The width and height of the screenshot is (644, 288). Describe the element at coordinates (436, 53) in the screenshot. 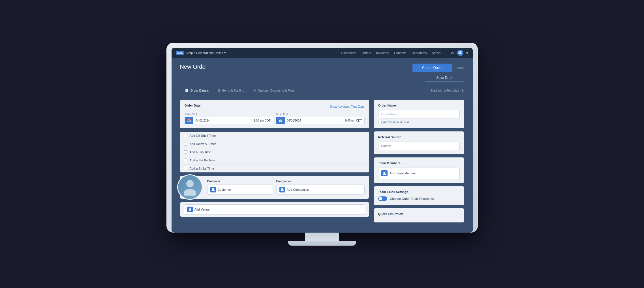

I see `nav-link-admin: Admin` at that location.